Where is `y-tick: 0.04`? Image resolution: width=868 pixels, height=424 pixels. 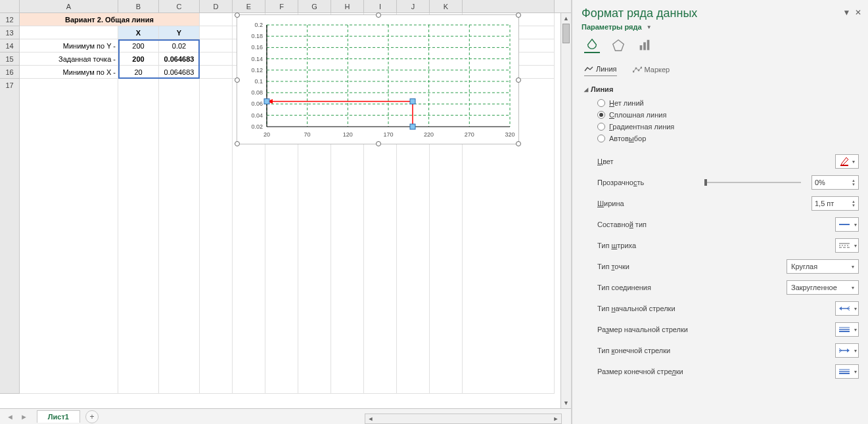
y-tick: 0.04 is located at coordinates (257, 116).